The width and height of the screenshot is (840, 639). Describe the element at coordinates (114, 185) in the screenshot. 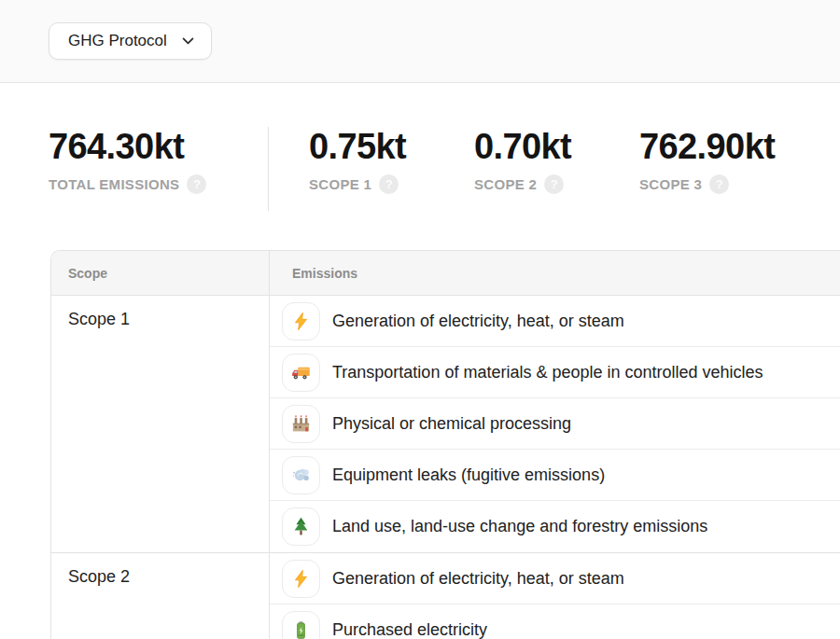

I see `total-emissions-label: TOTAL EMISSIONS` at that location.